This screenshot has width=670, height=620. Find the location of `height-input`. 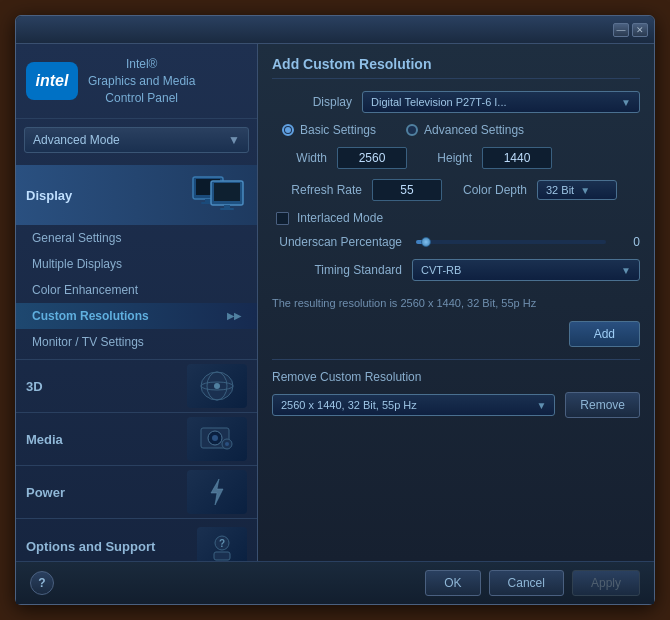

height-input is located at coordinates (517, 158).